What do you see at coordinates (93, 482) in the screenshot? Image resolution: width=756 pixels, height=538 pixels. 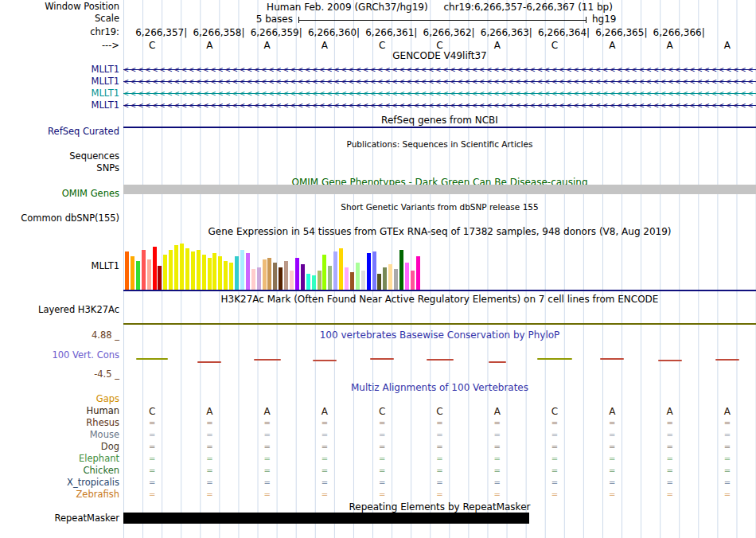 I see `left-label: X_tropicalis` at bounding box center [93, 482].